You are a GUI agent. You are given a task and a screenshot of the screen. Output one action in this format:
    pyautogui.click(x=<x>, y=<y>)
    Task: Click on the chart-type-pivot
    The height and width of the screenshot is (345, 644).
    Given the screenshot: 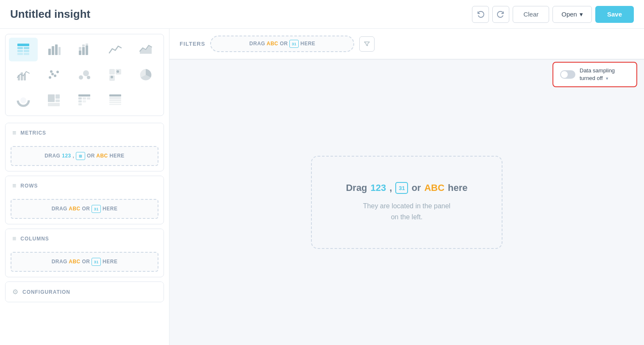 What is the action you would take?
    pyautogui.click(x=84, y=100)
    